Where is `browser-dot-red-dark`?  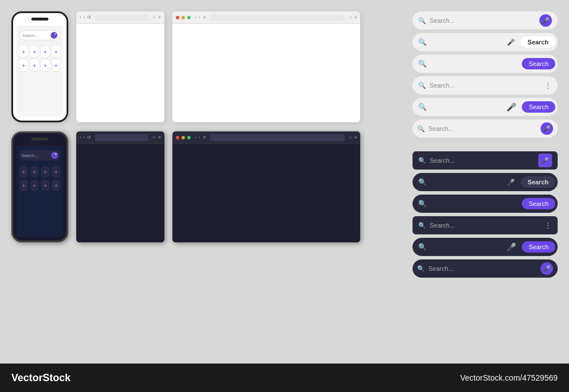 browser-dot-red-dark is located at coordinates (178, 138).